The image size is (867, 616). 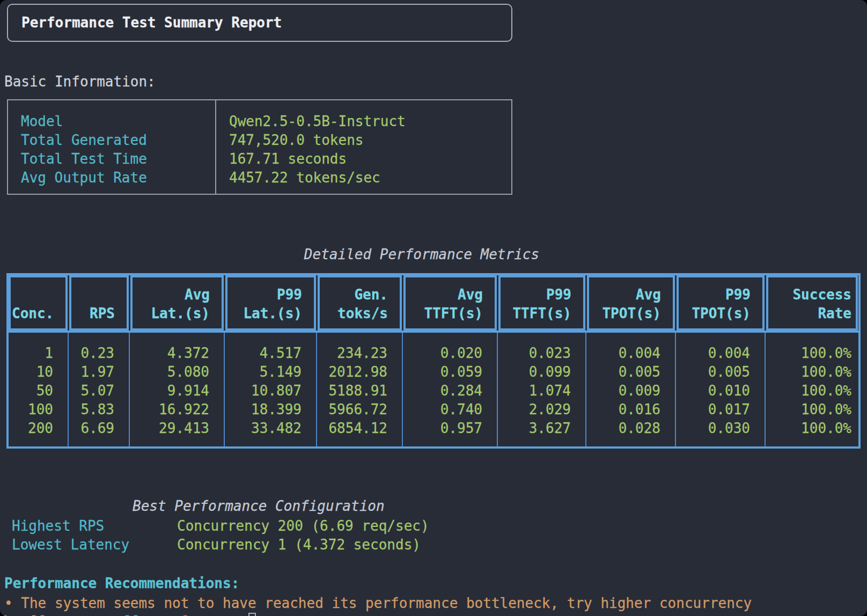 I want to click on best-config-label: Highest RPS, so click(x=58, y=526).